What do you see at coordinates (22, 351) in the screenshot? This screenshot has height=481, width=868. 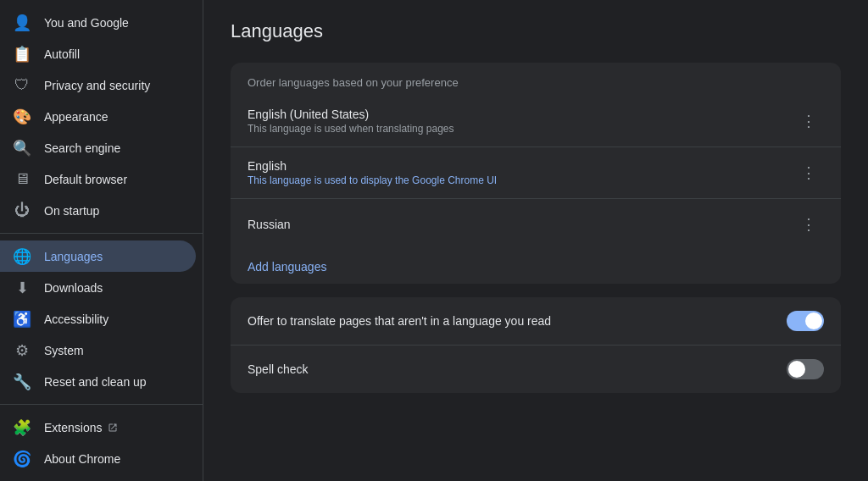 I see `settings-icon: ⚙` at bounding box center [22, 351].